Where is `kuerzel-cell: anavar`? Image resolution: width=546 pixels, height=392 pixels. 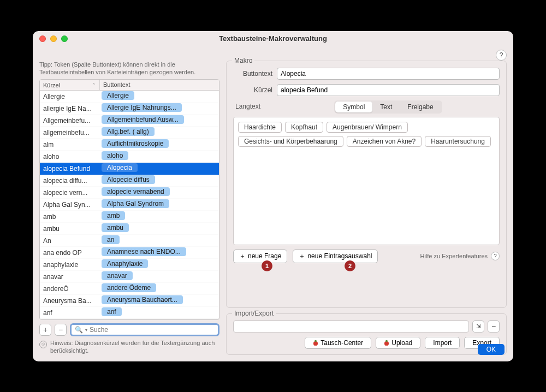
kuerzel-cell: anavar is located at coordinates (70, 277).